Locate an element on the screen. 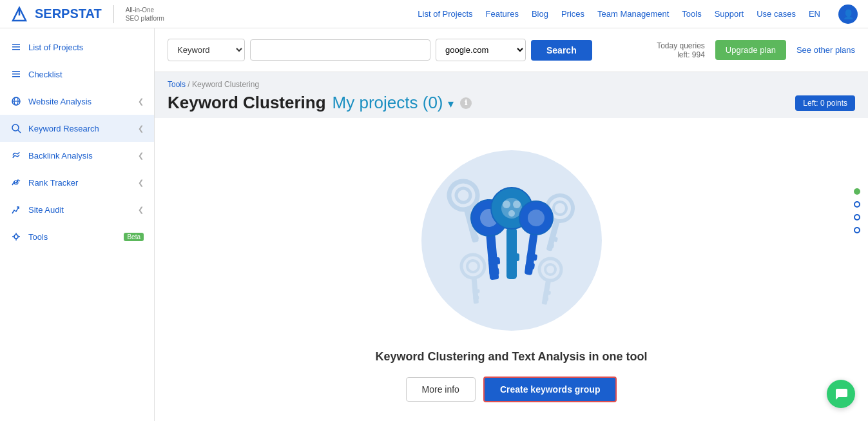  search-bar: Keyword Domain URL google.com google.co.… is located at coordinates (512, 50).